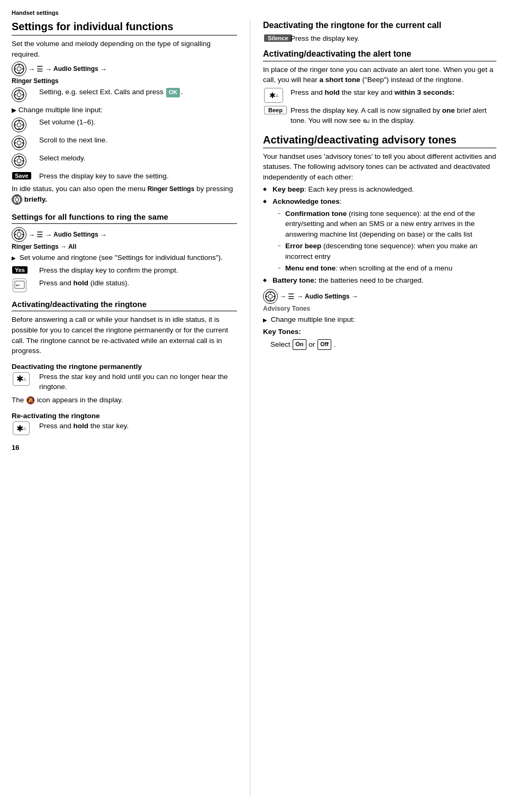 Image resolution: width=508 pixels, height=812 pixels. I want to click on select-on-off: Select On or Off ., so click(380, 345).